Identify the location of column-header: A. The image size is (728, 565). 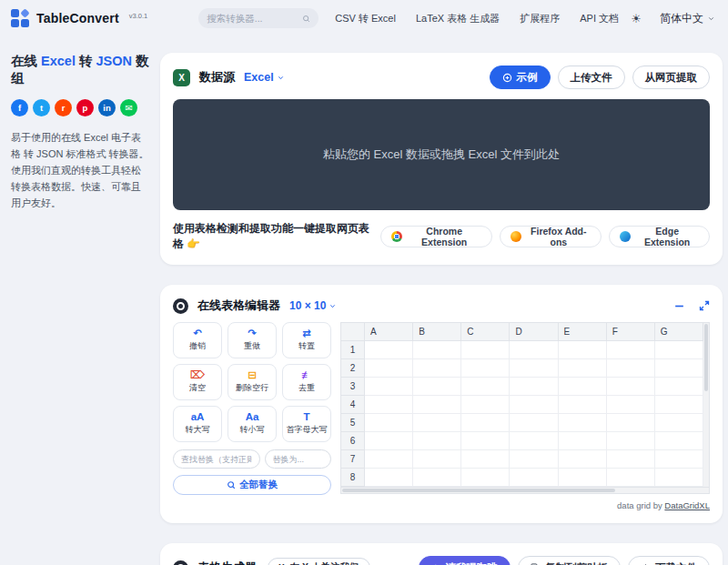
(389, 332).